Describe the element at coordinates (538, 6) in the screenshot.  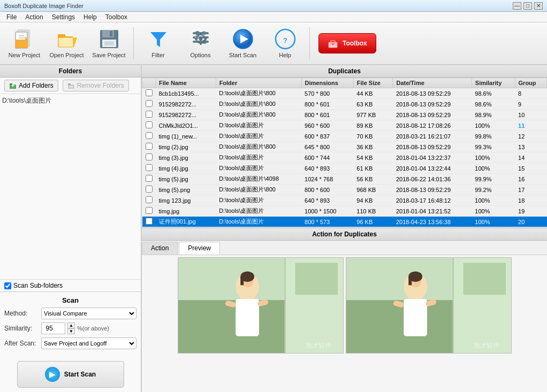
I see `close-button: ✕` at that location.